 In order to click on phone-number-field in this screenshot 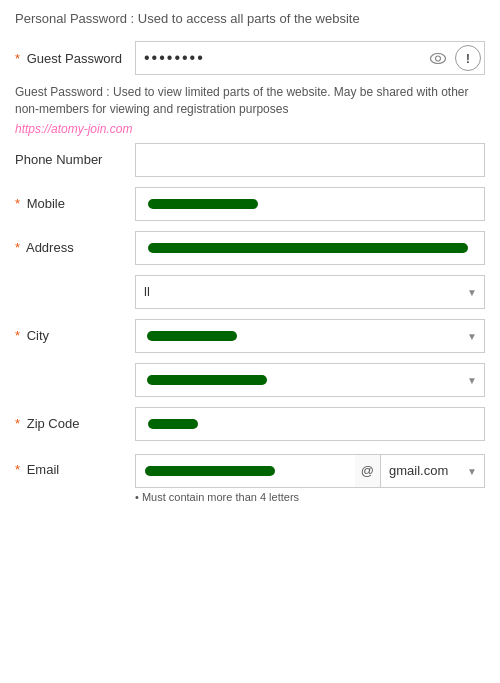, I will do `click(310, 160)`.